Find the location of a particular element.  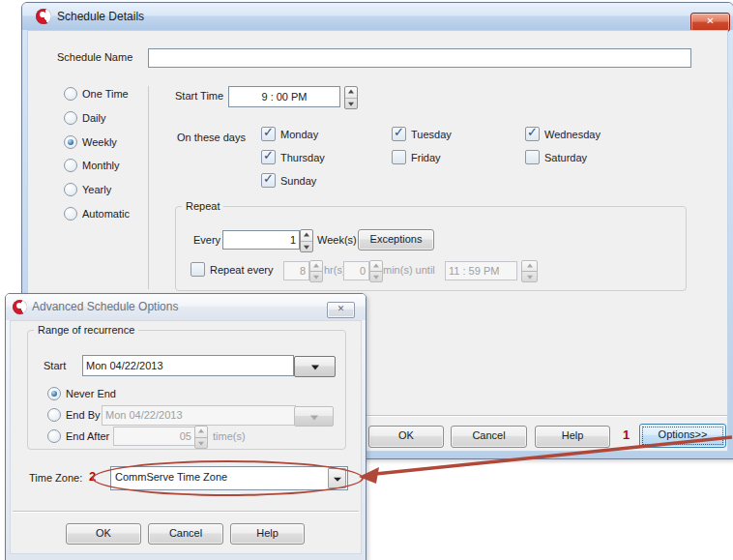

every-weeks-spinner is located at coordinates (307, 241).